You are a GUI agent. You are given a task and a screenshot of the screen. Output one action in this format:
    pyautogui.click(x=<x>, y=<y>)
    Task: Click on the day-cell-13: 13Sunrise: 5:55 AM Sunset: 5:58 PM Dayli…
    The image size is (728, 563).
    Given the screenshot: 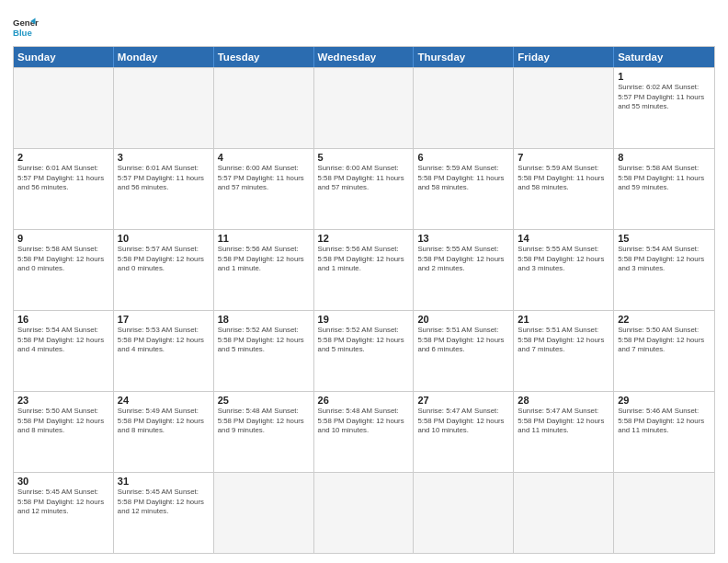 What is the action you would take?
    pyautogui.click(x=463, y=270)
    